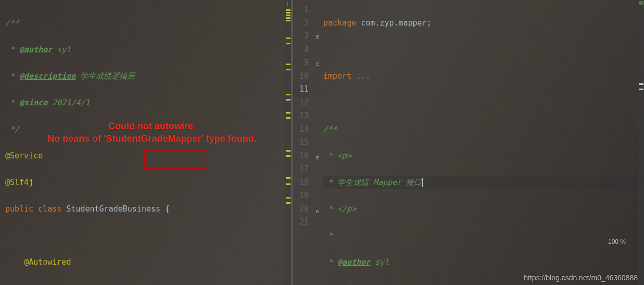  Describe the element at coordinates (12, 23) in the screenshot. I see `doc-start: /**` at that location.